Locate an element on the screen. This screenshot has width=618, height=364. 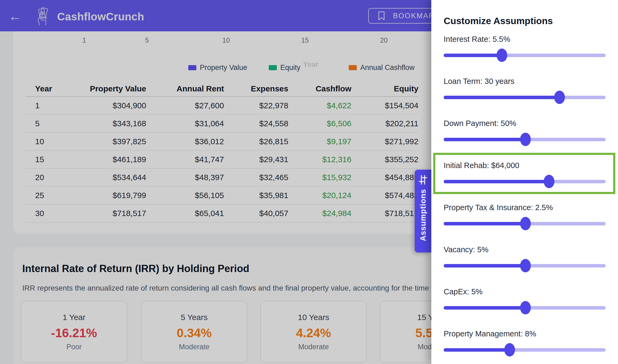
table-cell: 25 is located at coordinates (42, 195).